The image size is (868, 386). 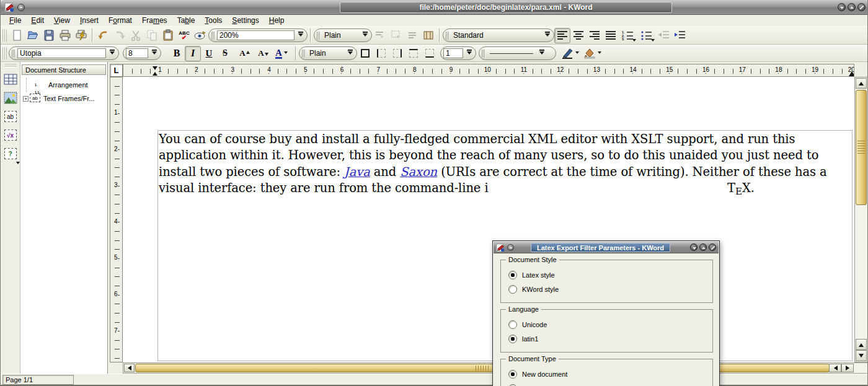 What do you see at coordinates (343, 35) in the screenshot?
I see `text-style-combo: Plain` at bounding box center [343, 35].